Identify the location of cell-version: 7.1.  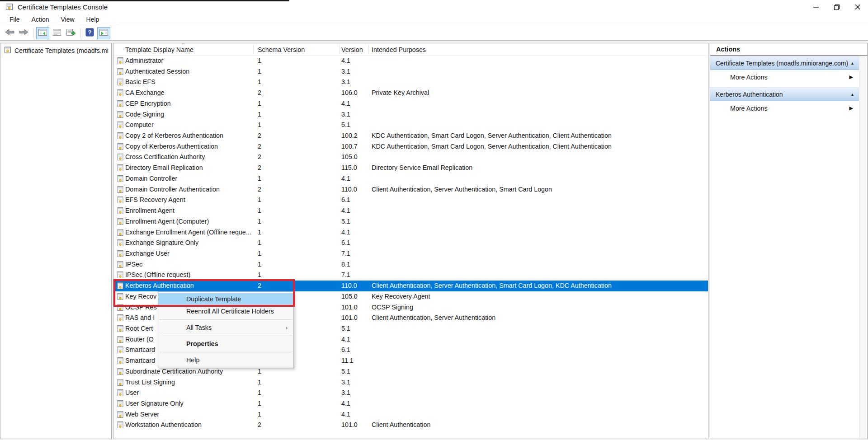
(346, 254).